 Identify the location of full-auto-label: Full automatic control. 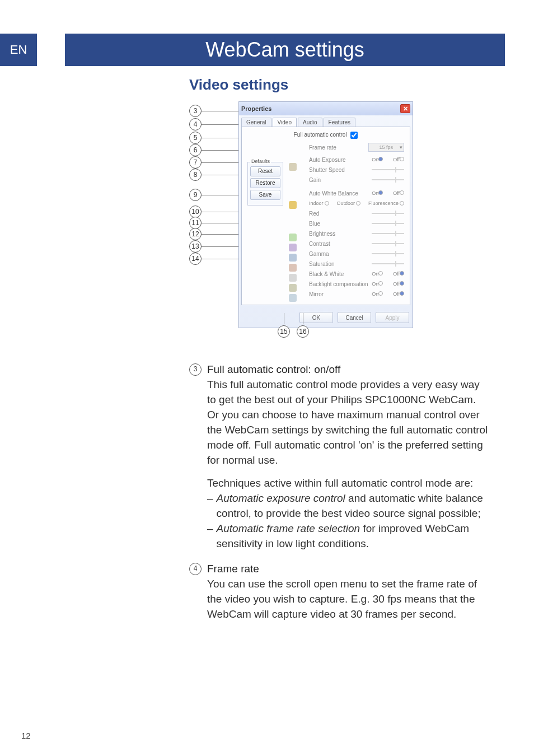
(320, 134).